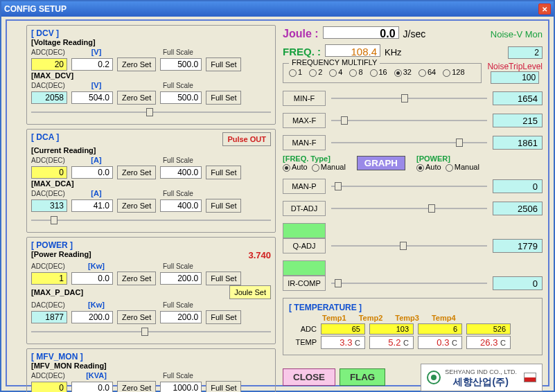 The width and height of the screenshot is (555, 392). I want to click on temp-adc1: 65, so click(343, 329).